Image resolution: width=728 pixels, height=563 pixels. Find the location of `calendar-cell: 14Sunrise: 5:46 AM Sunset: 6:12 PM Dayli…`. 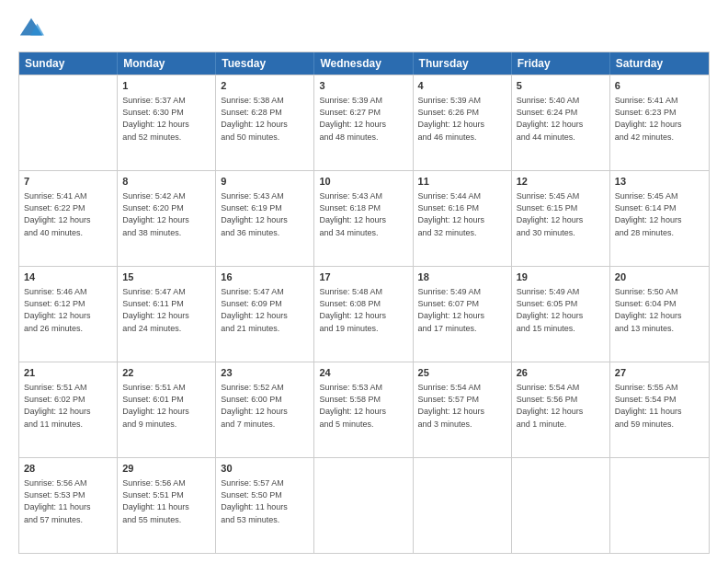

calendar-cell: 14Sunrise: 5:46 AM Sunset: 6:12 PM Dayli… is located at coordinates (68, 315).